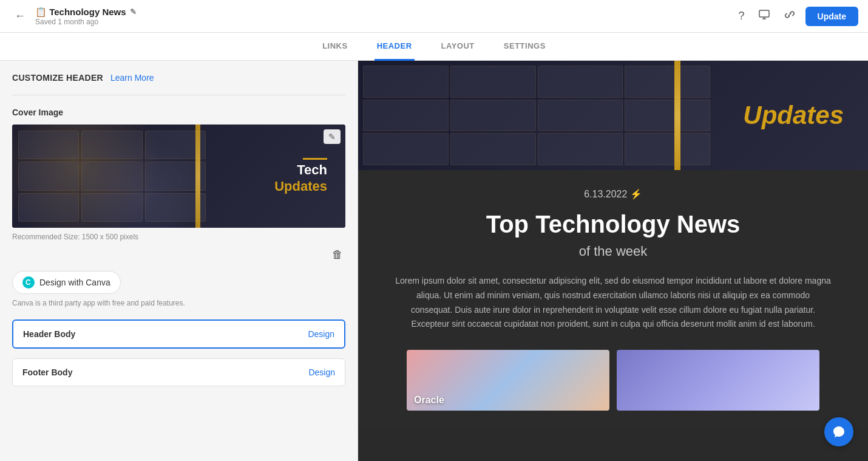 The width and height of the screenshot is (868, 461). I want to click on cover-image-wrapper: Tech Updates ✎, so click(178, 176).